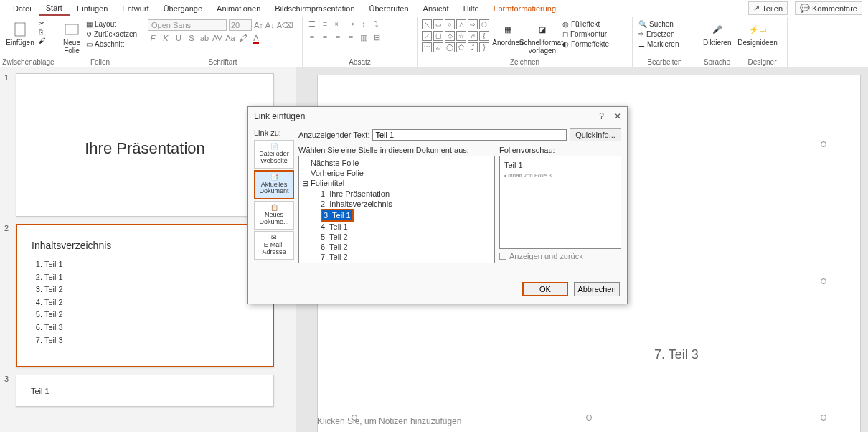  Describe the element at coordinates (42, 40) in the screenshot. I see `format-painter-icon: 🖌` at that location.